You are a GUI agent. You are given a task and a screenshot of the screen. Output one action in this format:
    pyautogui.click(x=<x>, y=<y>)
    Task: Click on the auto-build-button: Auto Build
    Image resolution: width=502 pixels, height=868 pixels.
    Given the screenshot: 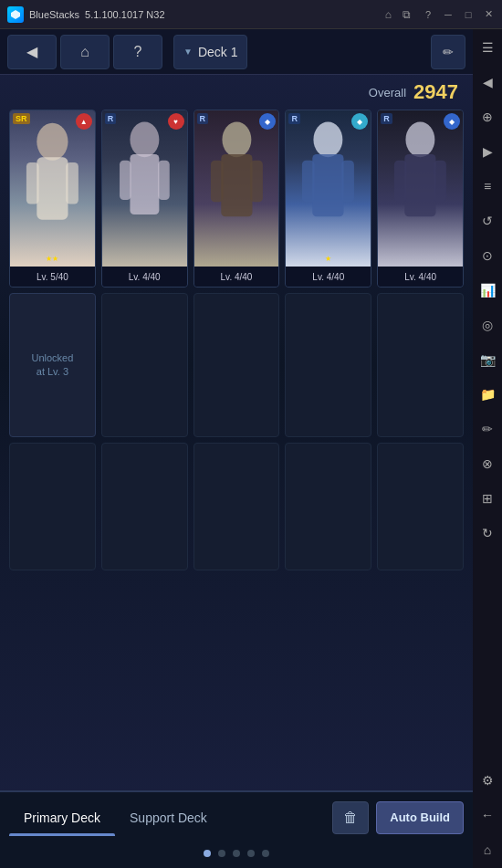 What is the action you would take?
    pyautogui.click(x=420, y=818)
    